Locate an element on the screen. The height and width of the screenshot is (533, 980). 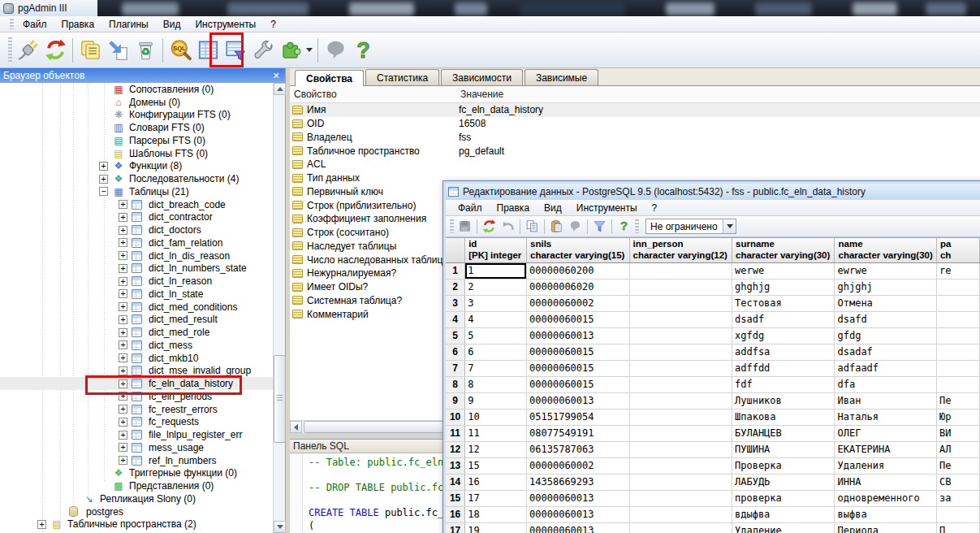
property-row: OID16508 is located at coordinates (635, 124).